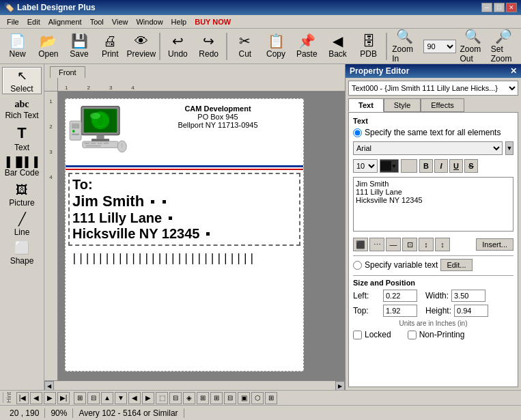 The image size is (521, 420). What do you see at coordinates (50, 398) in the screenshot?
I see `bt-next: ▶` at bounding box center [50, 398].